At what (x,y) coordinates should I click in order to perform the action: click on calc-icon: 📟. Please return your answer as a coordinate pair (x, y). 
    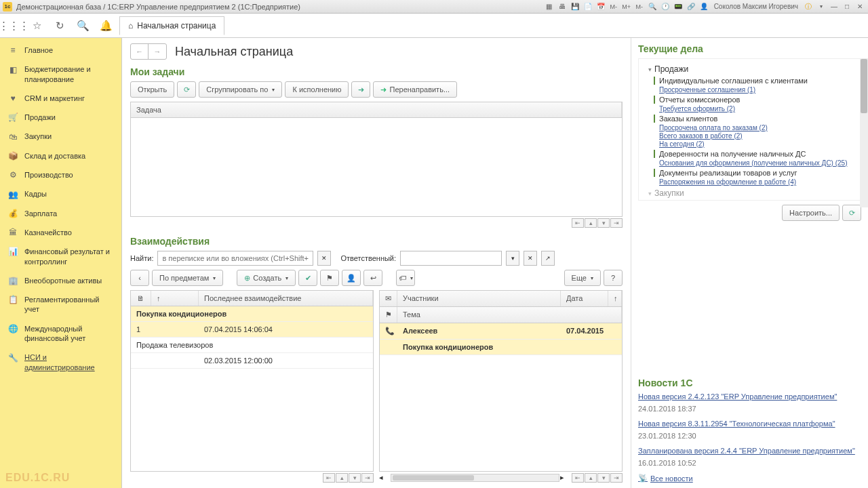
    Looking at the image, I should click on (678, 7).